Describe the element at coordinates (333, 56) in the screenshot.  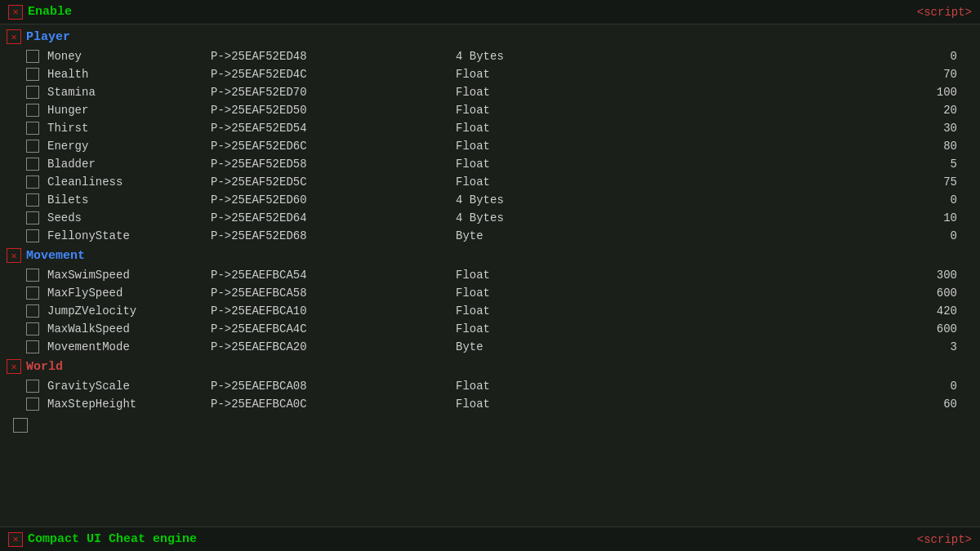
I see `row-address: P->25EAF52ED48` at that location.